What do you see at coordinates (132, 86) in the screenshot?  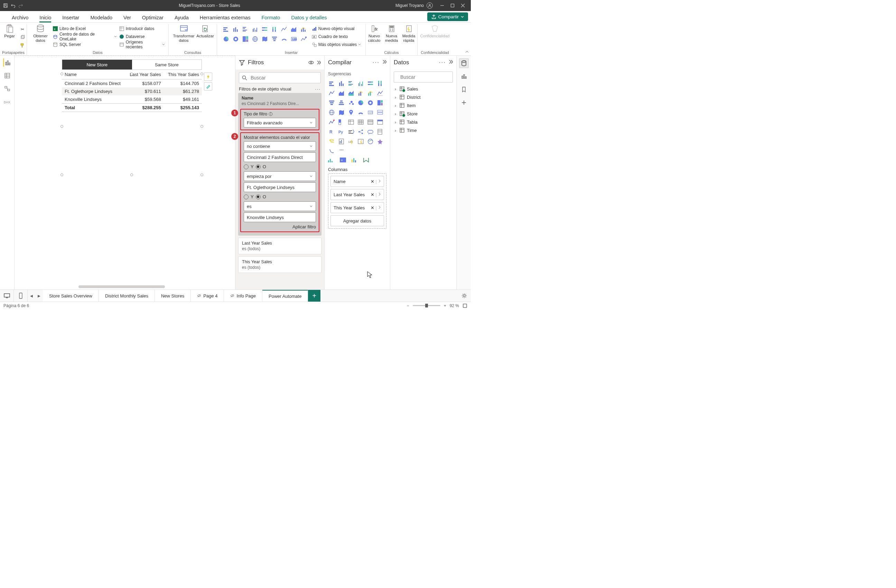 I see `visual-container: New Store Same Store Name Last Year Sale…` at bounding box center [132, 86].